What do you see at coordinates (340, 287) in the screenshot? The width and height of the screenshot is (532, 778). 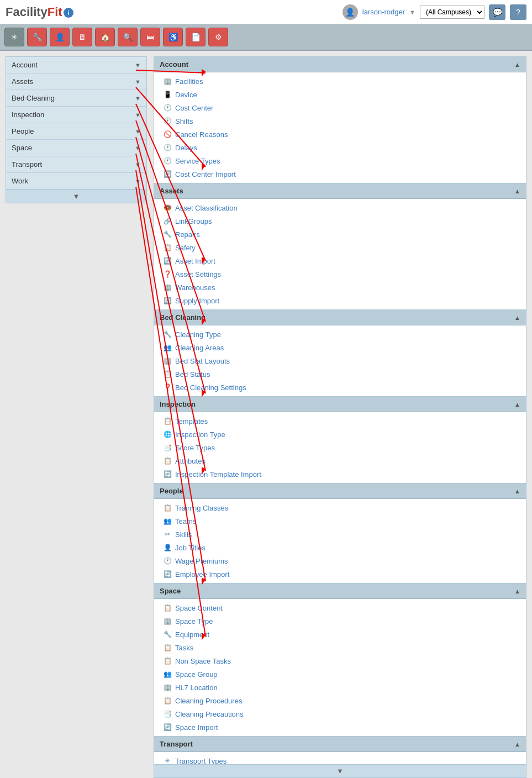 I see `item-warehouses: 🏢Warehouses` at bounding box center [340, 287].